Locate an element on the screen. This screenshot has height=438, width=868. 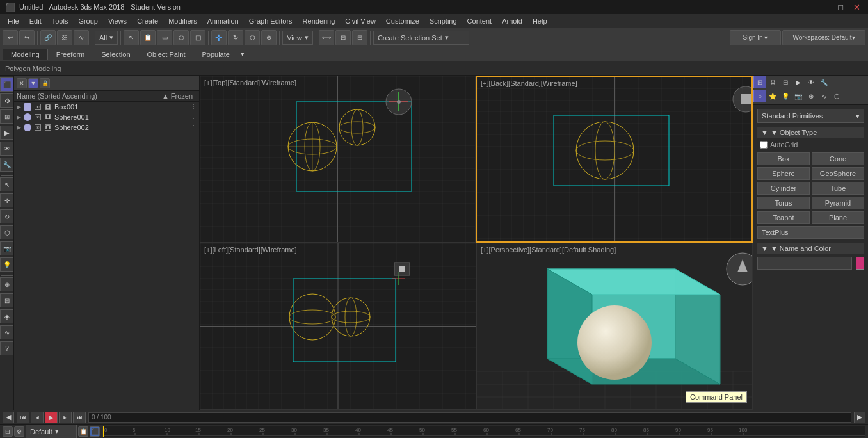
scene-lock-button: 🔒 is located at coordinates (45, 83).